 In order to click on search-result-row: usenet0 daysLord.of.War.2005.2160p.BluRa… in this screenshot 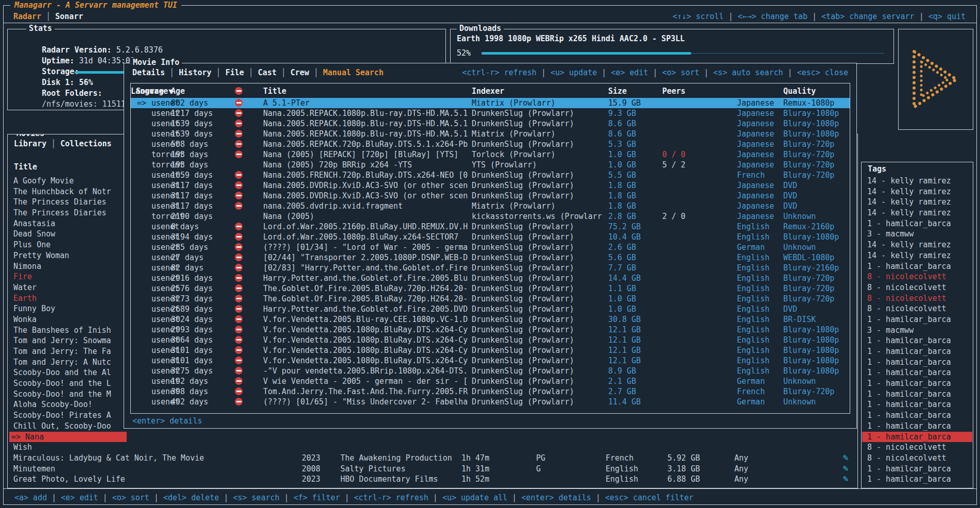, I will do `click(490, 227)`.